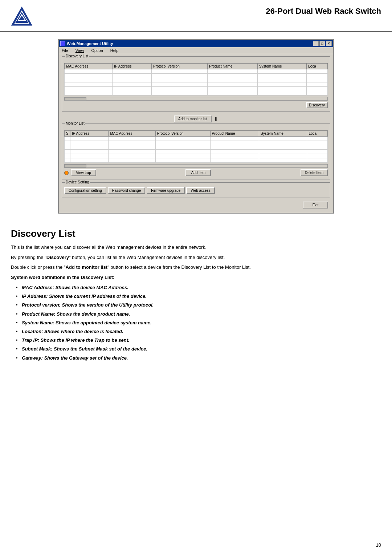 The height and width of the screenshot is (555, 392). I want to click on col-s: S, so click(68, 134).